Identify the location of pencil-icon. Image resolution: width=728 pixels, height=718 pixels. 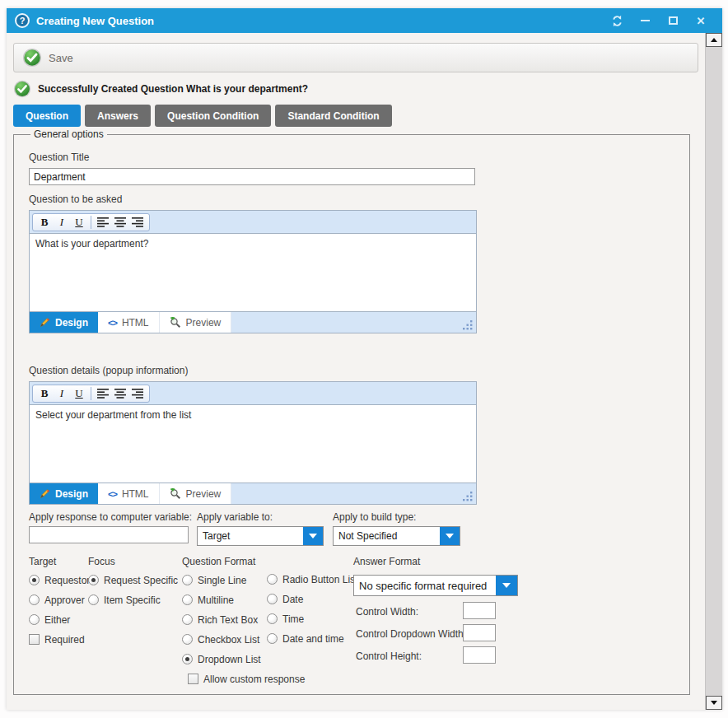
(44, 323).